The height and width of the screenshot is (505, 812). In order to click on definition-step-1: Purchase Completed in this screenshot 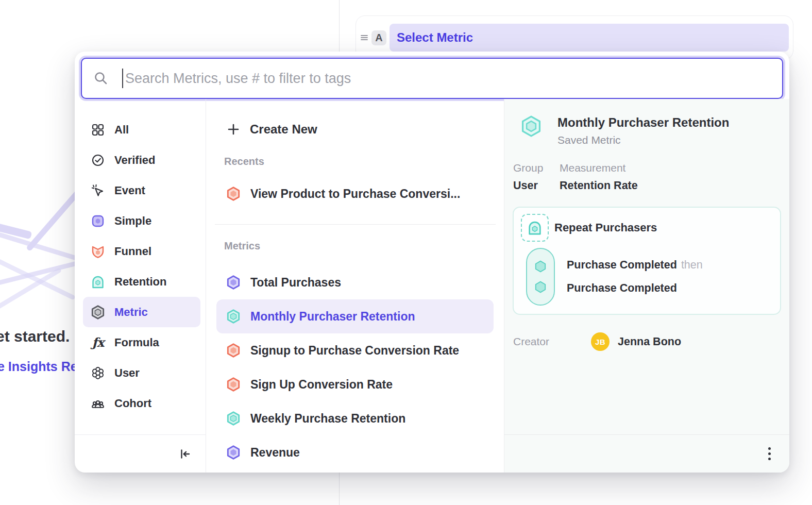, I will do `click(622, 265)`.